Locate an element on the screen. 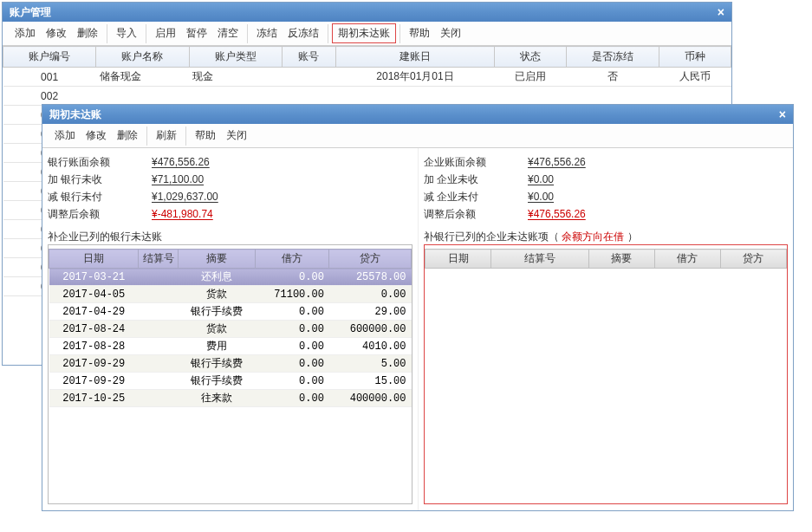 The image size is (812, 532). column-header: 状态 is located at coordinates (530, 57).